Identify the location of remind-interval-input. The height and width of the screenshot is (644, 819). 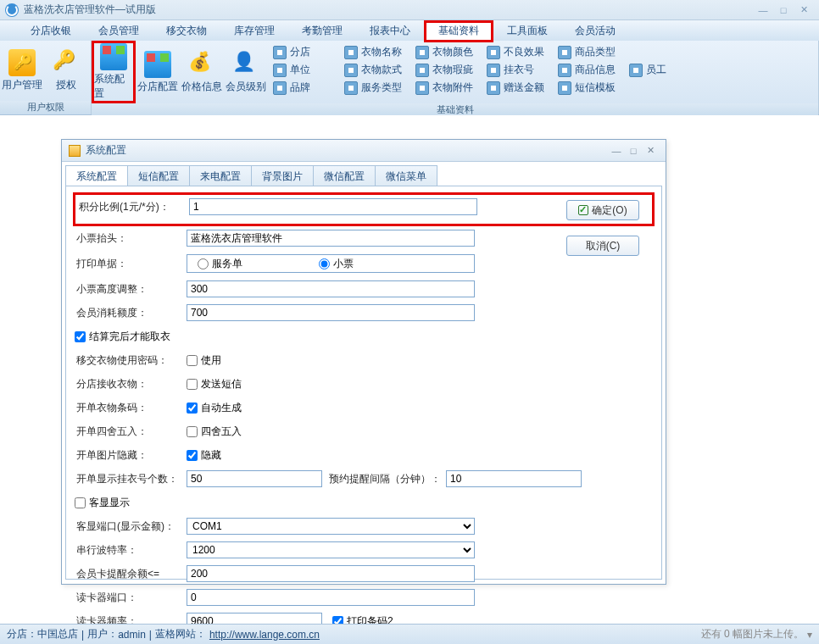
(514, 479).